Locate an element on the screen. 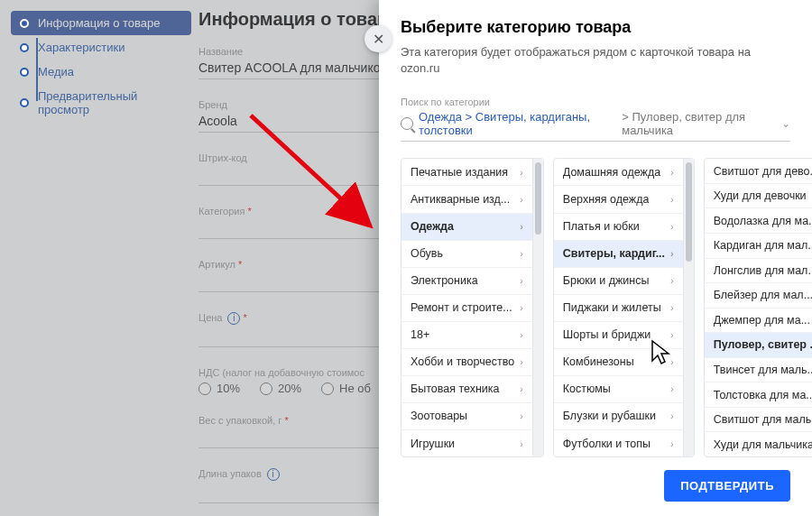  close-button: ✕ is located at coordinates (378, 39).